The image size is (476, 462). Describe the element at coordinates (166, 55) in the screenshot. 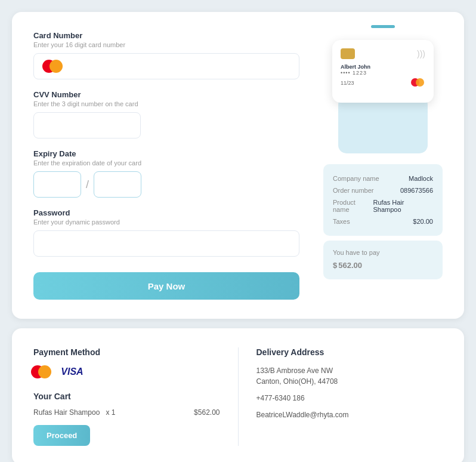

I see `card-number-group: Card Number Enter your 16 digit card num…` at that location.